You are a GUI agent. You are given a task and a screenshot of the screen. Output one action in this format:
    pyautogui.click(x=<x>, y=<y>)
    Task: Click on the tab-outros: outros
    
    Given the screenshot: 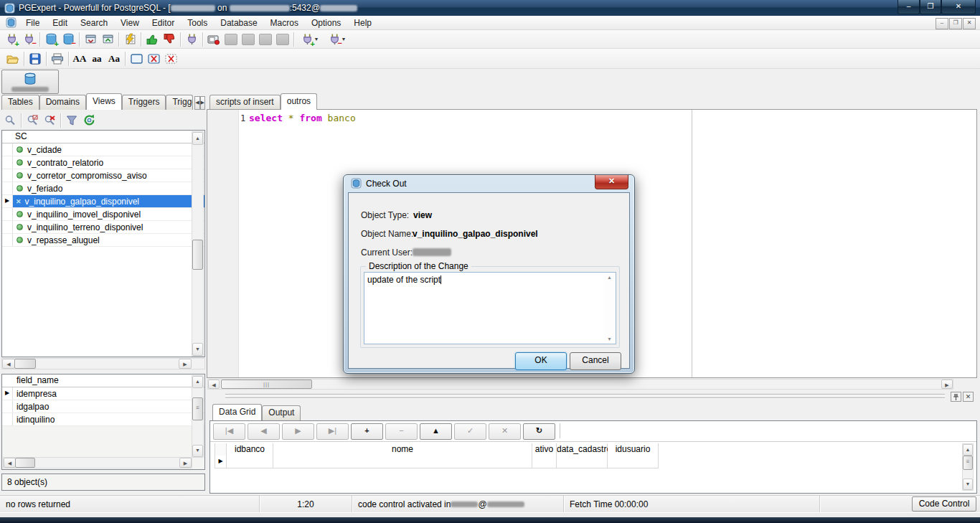 What is the action you would take?
    pyautogui.click(x=298, y=102)
    